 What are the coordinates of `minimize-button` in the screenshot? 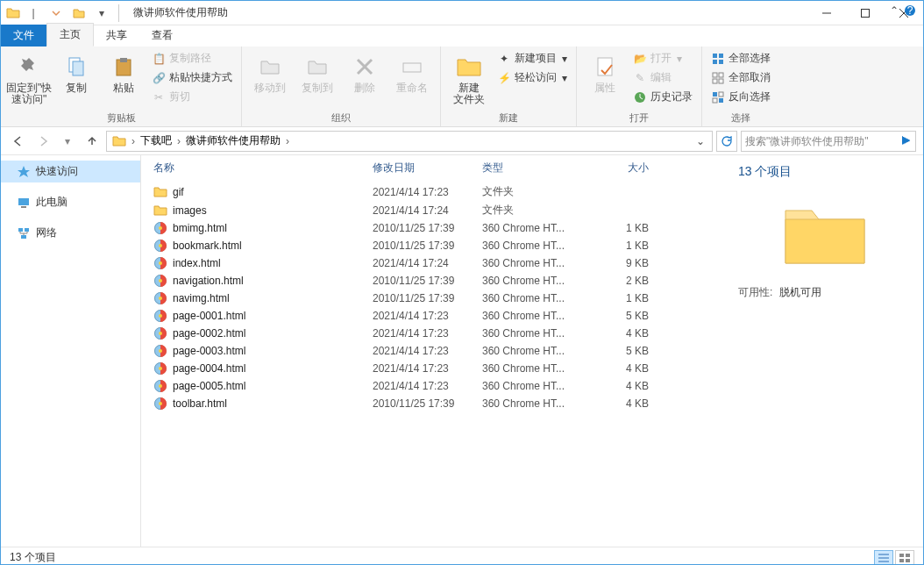 It's located at (827, 13).